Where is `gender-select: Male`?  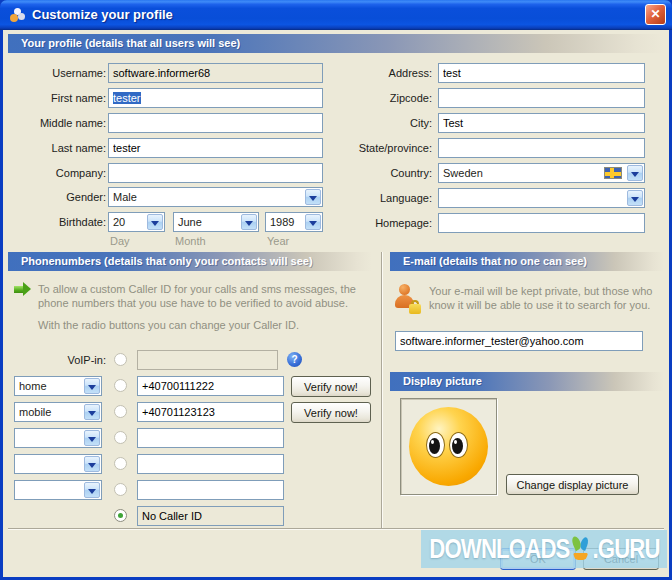 gender-select: Male is located at coordinates (216, 197).